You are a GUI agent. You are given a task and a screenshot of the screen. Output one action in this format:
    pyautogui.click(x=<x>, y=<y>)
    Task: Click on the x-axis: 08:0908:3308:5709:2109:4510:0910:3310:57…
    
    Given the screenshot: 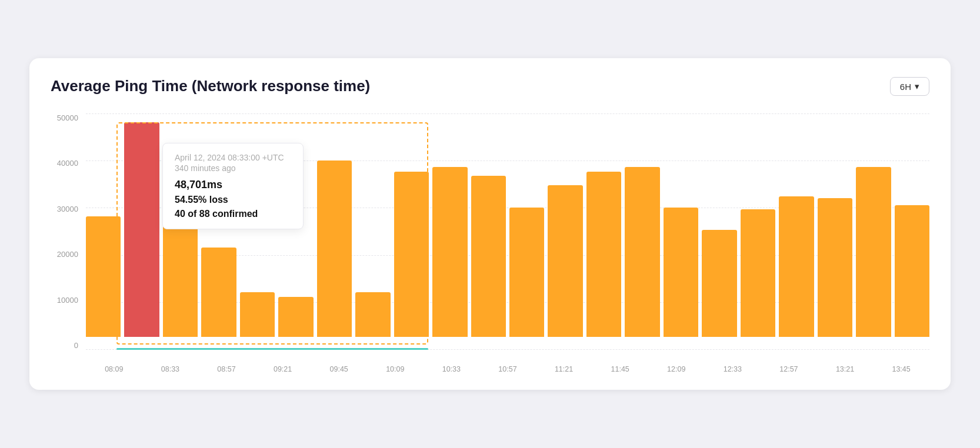 What is the action you would take?
    pyautogui.click(x=508, y=369)
    